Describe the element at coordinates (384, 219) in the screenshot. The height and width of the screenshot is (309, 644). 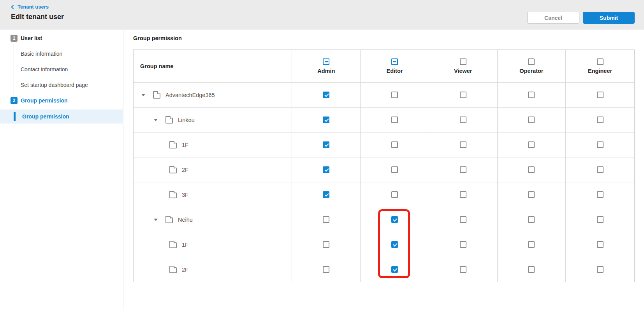
I see `table-row: Neihu` at that location.